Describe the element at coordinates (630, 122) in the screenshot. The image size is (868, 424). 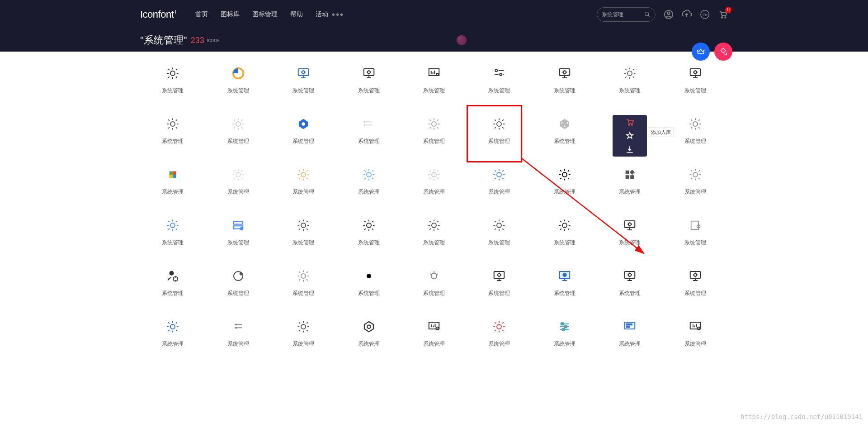
I see `add-to-cart-icon` at that location.